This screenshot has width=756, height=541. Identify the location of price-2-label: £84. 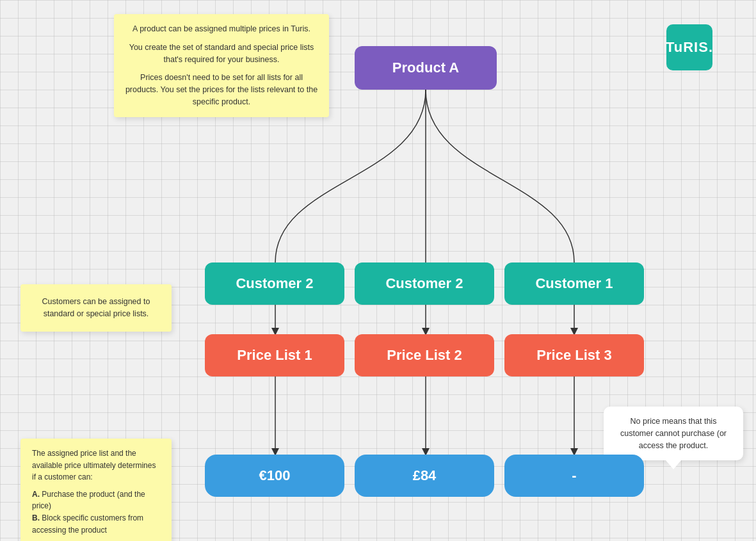
(425, 476).